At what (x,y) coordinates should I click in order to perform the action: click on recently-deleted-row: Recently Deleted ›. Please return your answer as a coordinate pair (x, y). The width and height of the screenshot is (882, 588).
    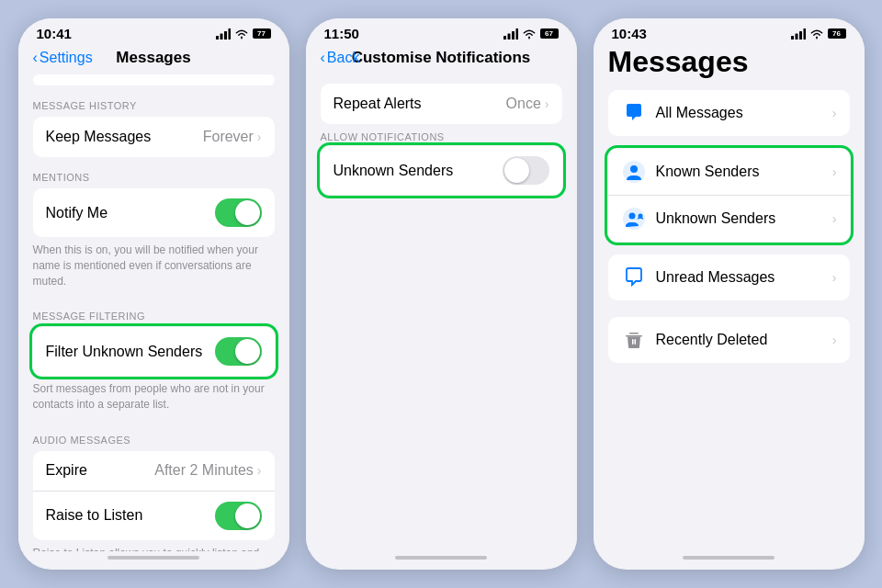
    Looking at the image, I should click on (729, 340).